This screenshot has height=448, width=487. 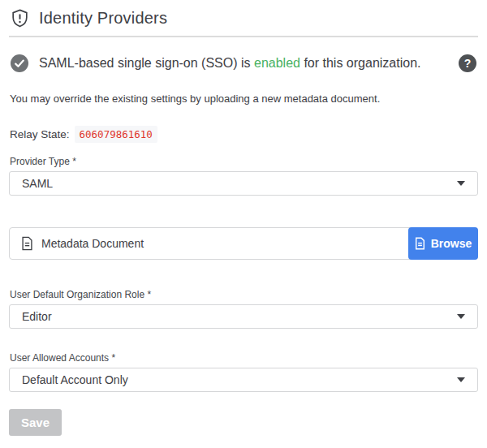 I want to click on override-description: You may override the existing settings b…, so click(x=244, y=99).